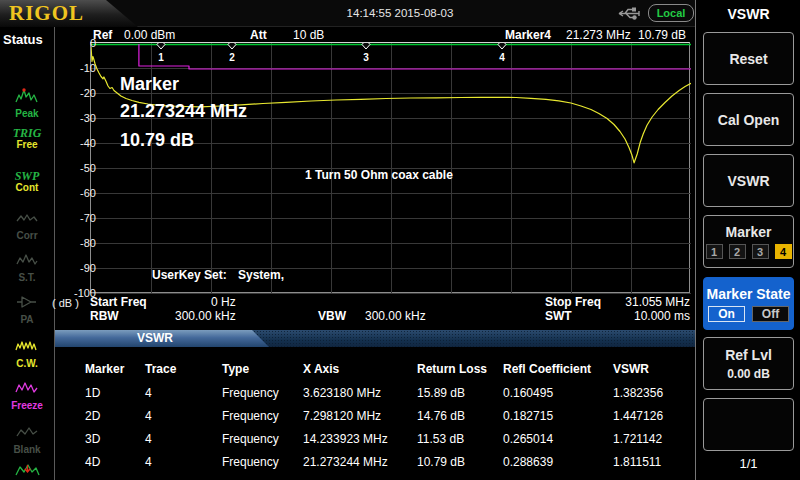 The height and width of the screenshot is (480, 800). Describe the element at coordinates (27, 145) in the screenshot. I see `trig-label: Free` at that location.